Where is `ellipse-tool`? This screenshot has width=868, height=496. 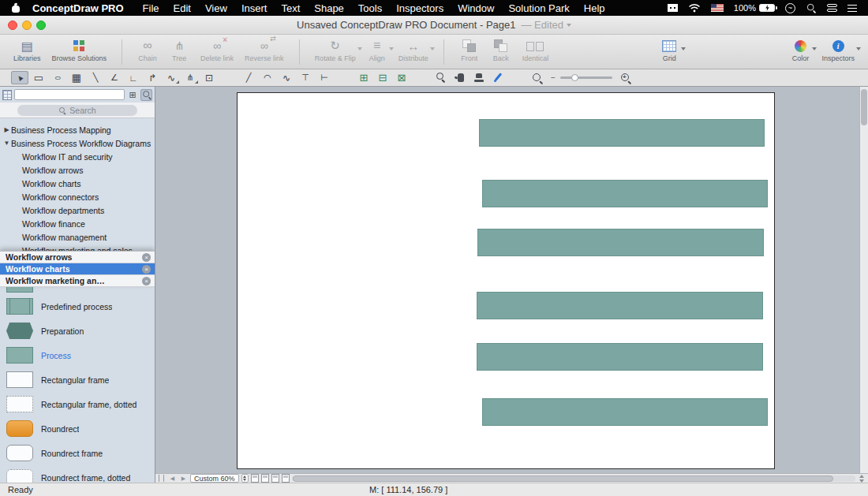
ellipse-tool is located at coordinates (58, 77).